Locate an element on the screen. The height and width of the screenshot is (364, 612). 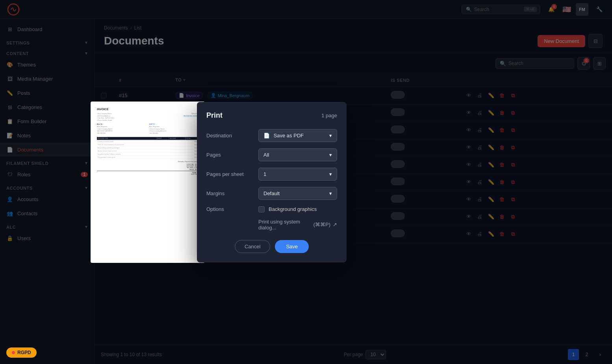
destination-chevron-icon: ▾ is located at coordinates (331, 135).